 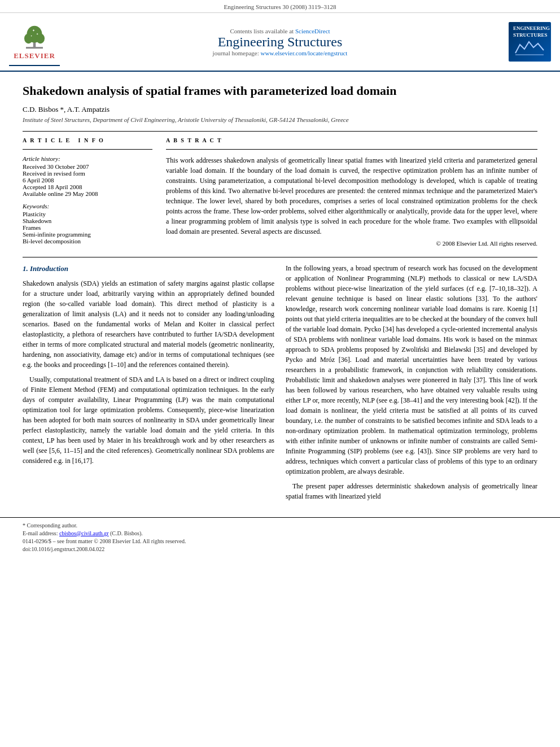 What do you see at coordinates (88, 228) in the screenshot?
I see `keywords-list: Plasticity Shakedown Frames Semi-infinit…` at bounding box center [88, 228].